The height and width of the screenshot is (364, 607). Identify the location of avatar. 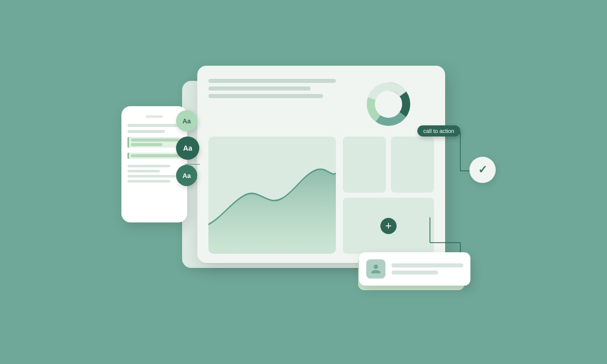
(376, 269).